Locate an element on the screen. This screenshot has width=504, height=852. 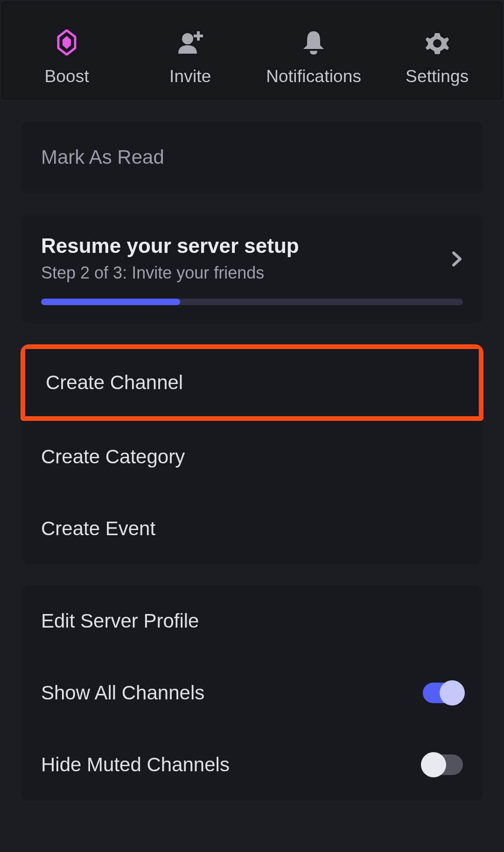
invite-label: Invite is located at coordinates (190, 77).